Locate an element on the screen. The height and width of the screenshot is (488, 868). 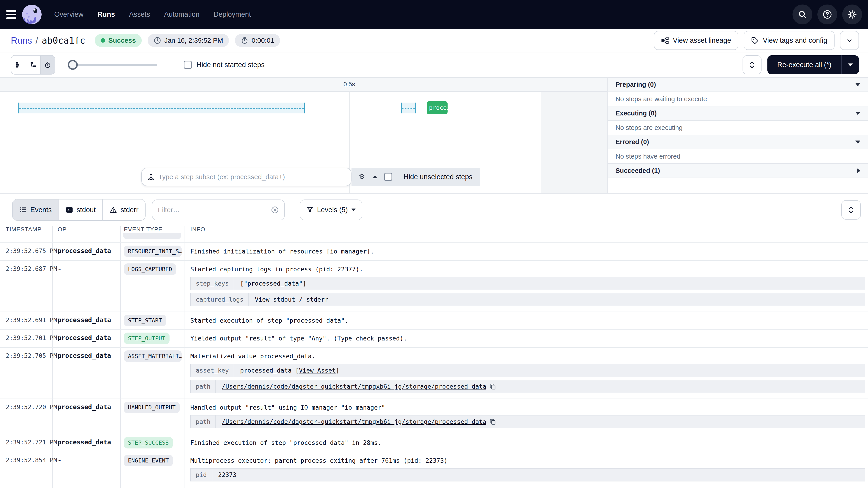
reexecute-options-button is located at coordinates (850, 65).